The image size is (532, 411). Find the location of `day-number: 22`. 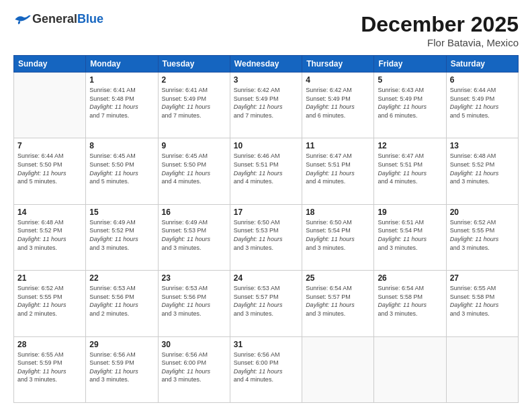

day-number: 22 is located at coordinates (122, 278).